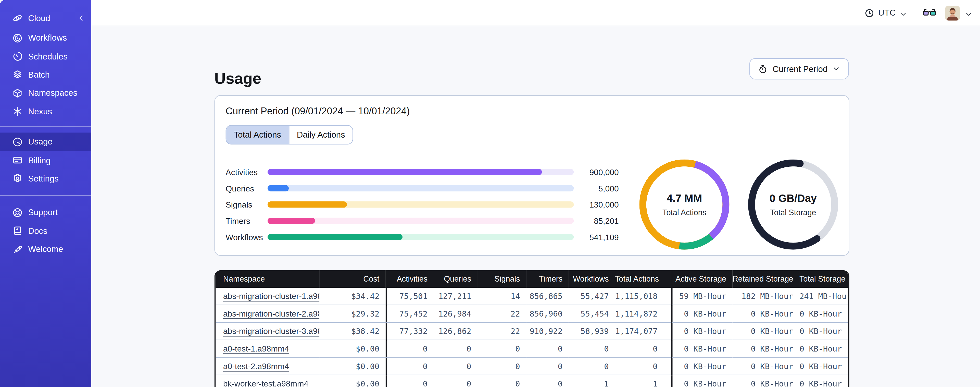  Describe the element at coordinates (46, 75) in the screenshot. I see `sidebar-item-batch: Batch` at that location.